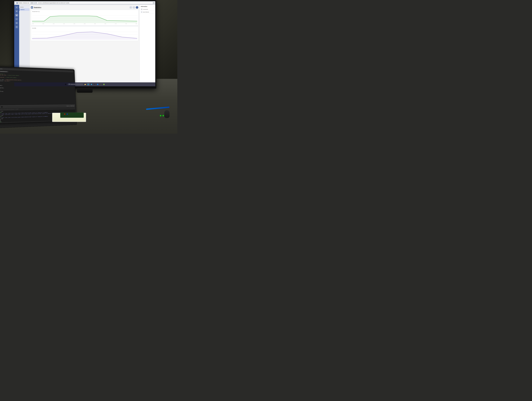 Image resolution: width=532 pixels, height=401 pixels. I want to click on nav-statistics-label: Statistics, so click(23, 10).